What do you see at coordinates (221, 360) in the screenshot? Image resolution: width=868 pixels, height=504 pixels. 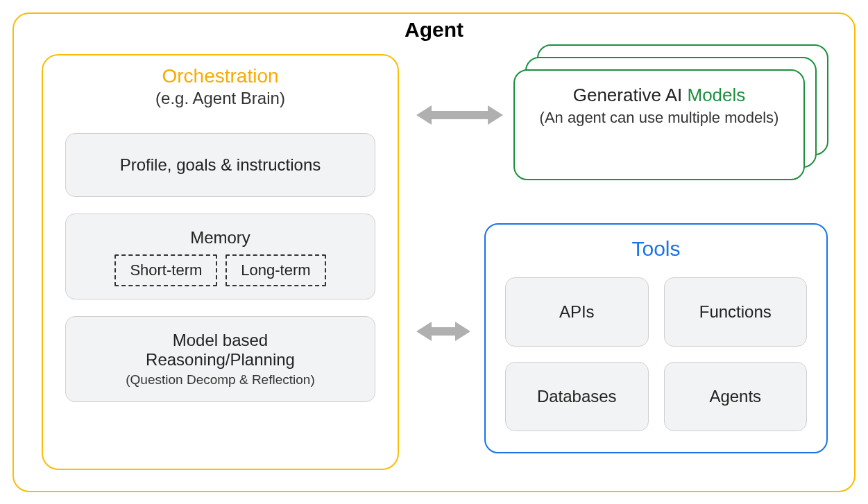 I see `reasoning-line2: Reasoning/Planning` at bounding box center [221, 360].